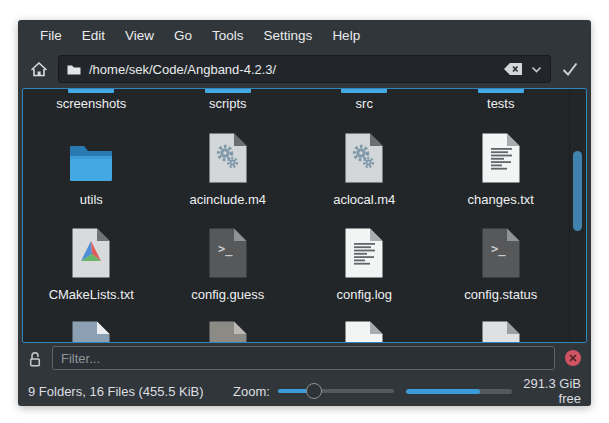 The image size is (609, 423). Describe the element at coordinates (94, 36) in the screenshot. I see `menu-item-edit: Edit` at that location.